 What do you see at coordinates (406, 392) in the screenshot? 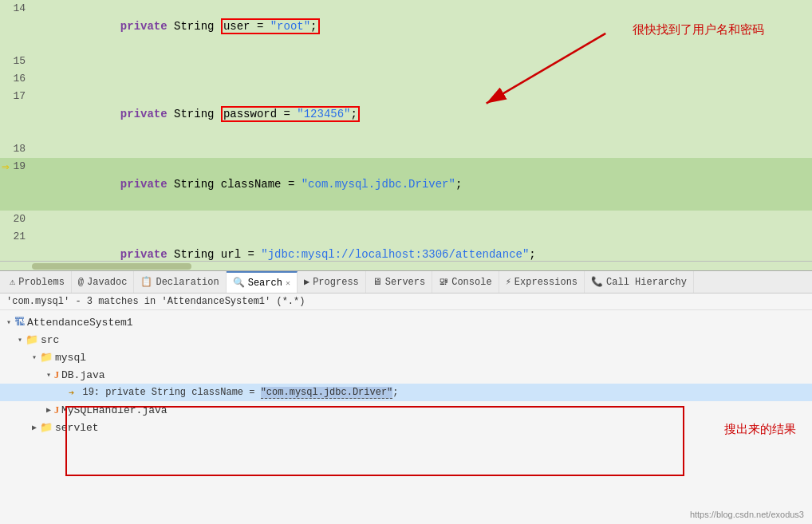
I see `tree-node-result1: ➔ 19: private String className = "com.my…` at bounding box center [406, 392].